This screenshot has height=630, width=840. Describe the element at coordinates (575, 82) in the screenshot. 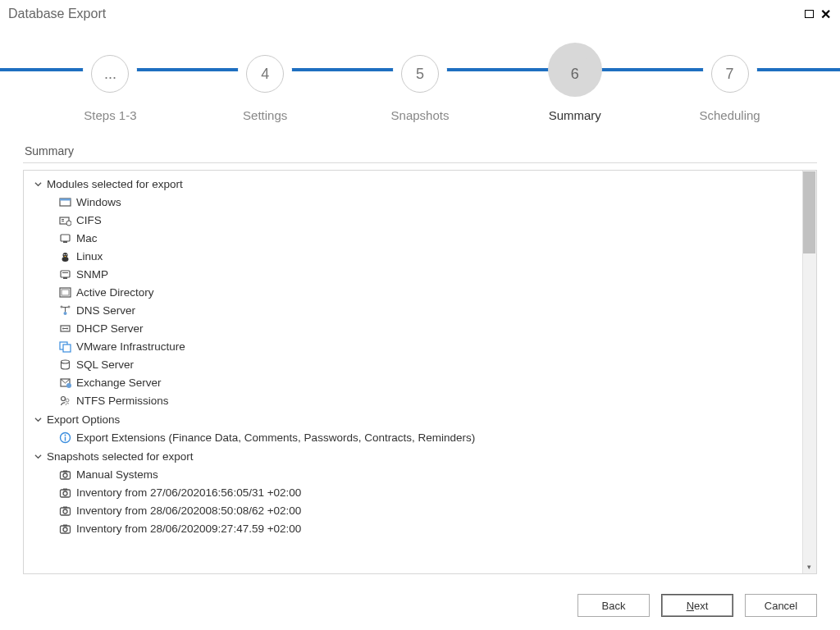

I see `step-4: 6 Summary` at that location.